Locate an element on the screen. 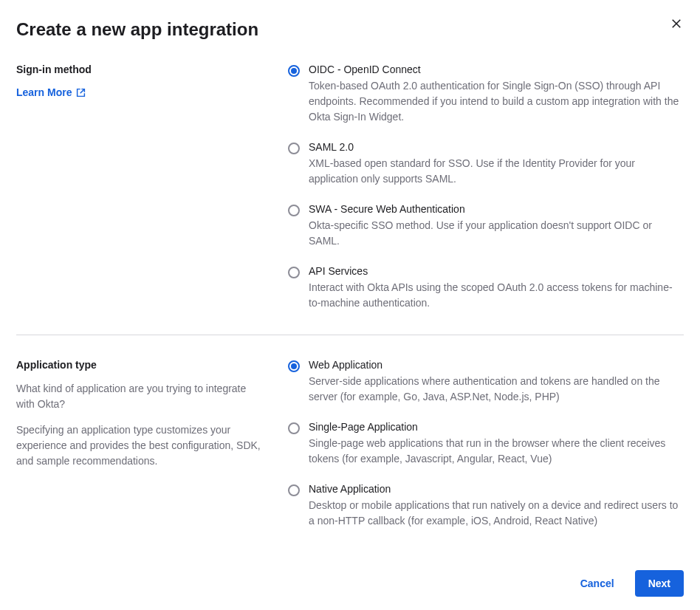 The height and width of the screenshot is (610, 700). radio-option-oidc: OIDC - OpenID Connect Token-based OAuth … is located at coordinates (486, 95).